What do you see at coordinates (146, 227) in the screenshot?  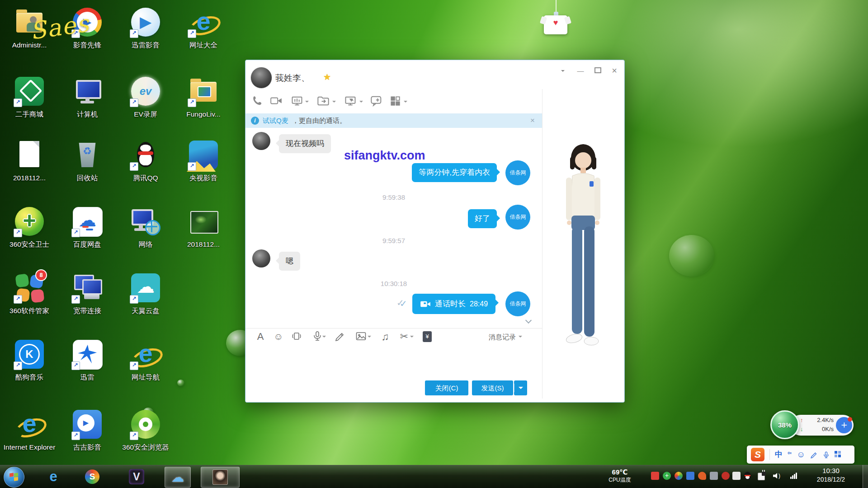 I see `desktop-icon-network: 网络` at bounding box center [146, 227].